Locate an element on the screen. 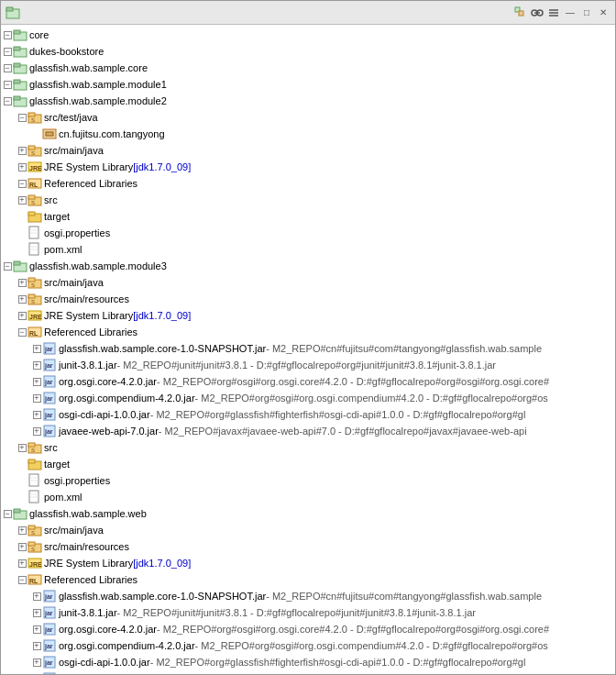  tree-item-osgi-m2: osgi.properties is located at coordinates (308, 233).